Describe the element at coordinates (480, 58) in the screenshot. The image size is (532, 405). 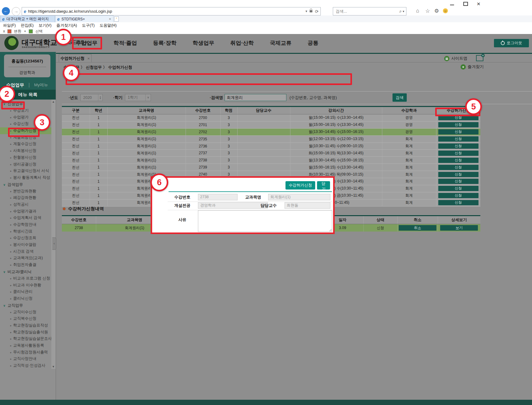
I see `popup-window-icon: ✕` at that location.